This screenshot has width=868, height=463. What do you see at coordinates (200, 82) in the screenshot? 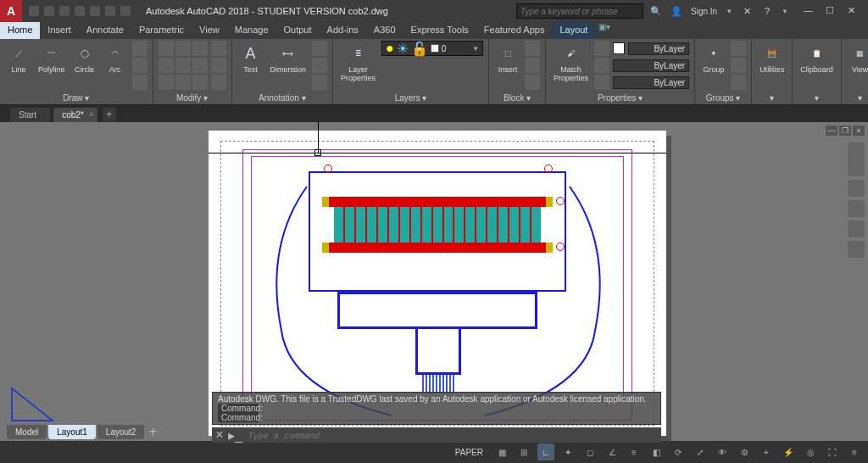
I see `array-icon` at bounding box center [200, 82].